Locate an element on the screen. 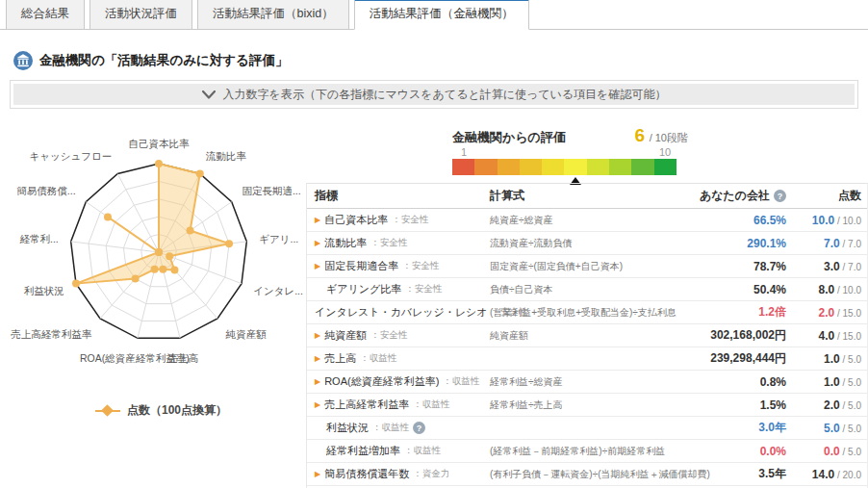 The height and width of the screenshot is (488, 868). table-row: 経常利益増加率：収益性(経常利益－前期経常利益)÷前期経常利益0.0%0.0 /… is located at coordinates (587, 451).